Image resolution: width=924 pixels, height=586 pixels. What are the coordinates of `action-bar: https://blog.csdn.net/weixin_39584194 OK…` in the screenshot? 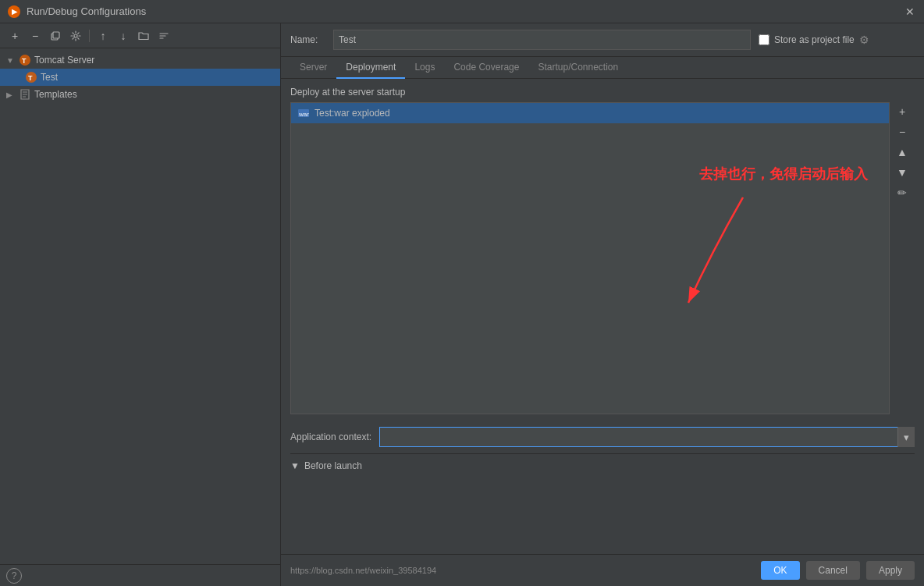 It's located at (602, 570).